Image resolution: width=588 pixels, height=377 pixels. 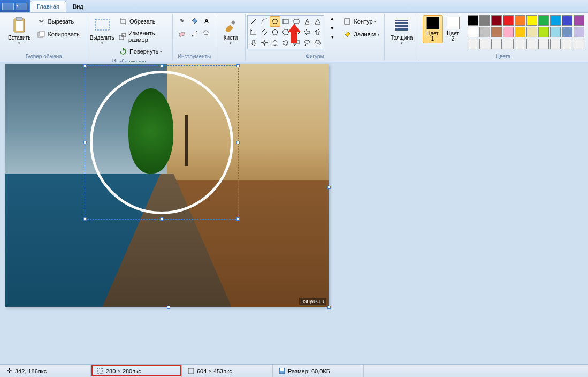 I want to click on outline-button: Контур▾, so click(x=361, y=21).